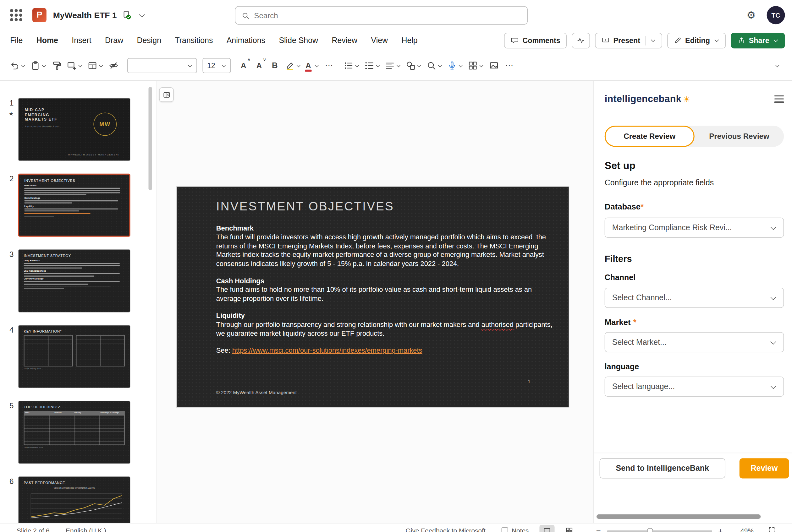  Describe the element at coordinates (581, 41) in the screenshot. I see `catch-up-button` at that location.